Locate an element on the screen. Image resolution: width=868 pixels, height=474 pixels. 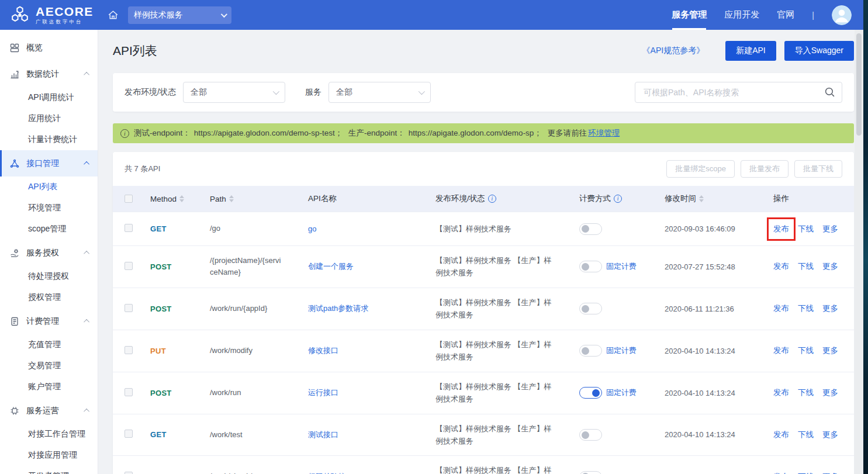
api-name-link: 测试path参数请求 is located at coordinates (338, 309).